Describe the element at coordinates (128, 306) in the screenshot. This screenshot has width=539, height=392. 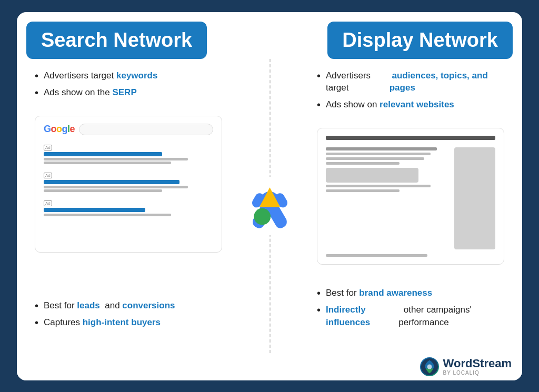
I see `left-bottom-bullet-1: Best for leads and conversions` at that location.